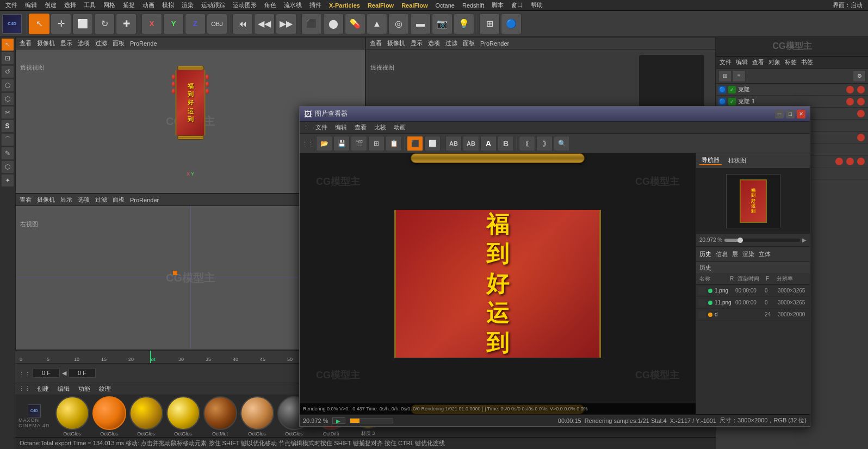  What do you see at coordinates (90, 5) in the screenshot?
I see `menu-tools: 工具` at bounding box center [90, 5].